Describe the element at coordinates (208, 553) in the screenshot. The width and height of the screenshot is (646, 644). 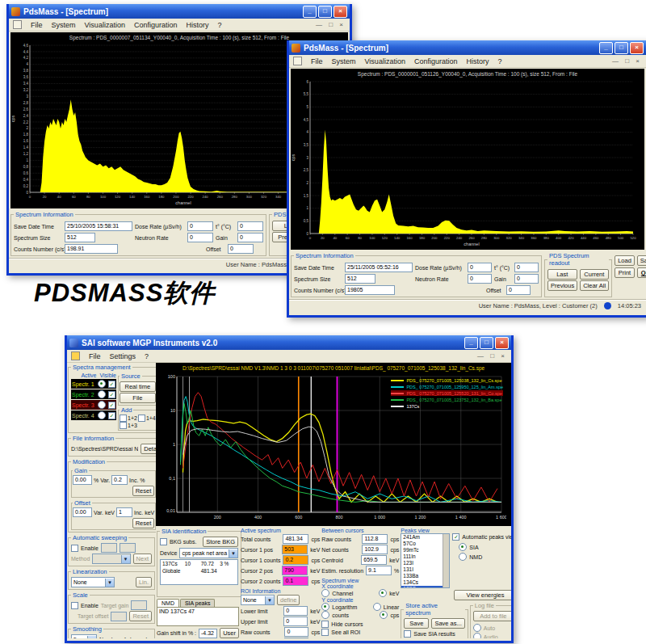
I see `device-select: cps peak net area▼` at that location.